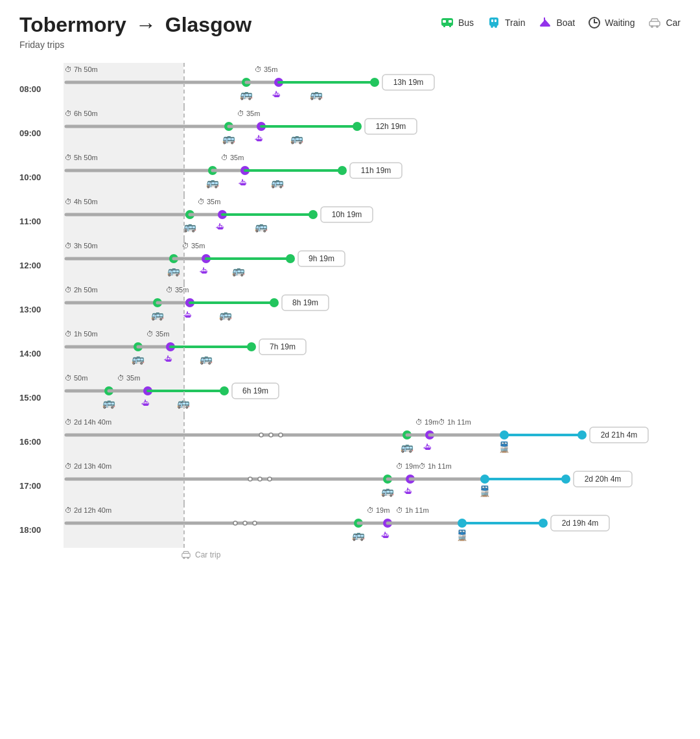  What do you see at coordinates (375, 261) in the screenshot?
I see `timeline-svg-1200: ⏱ 3h 50m ⏱ 35m 🚌 ⛴ 🚌 9h 19m` at bounding box center [375, 261].